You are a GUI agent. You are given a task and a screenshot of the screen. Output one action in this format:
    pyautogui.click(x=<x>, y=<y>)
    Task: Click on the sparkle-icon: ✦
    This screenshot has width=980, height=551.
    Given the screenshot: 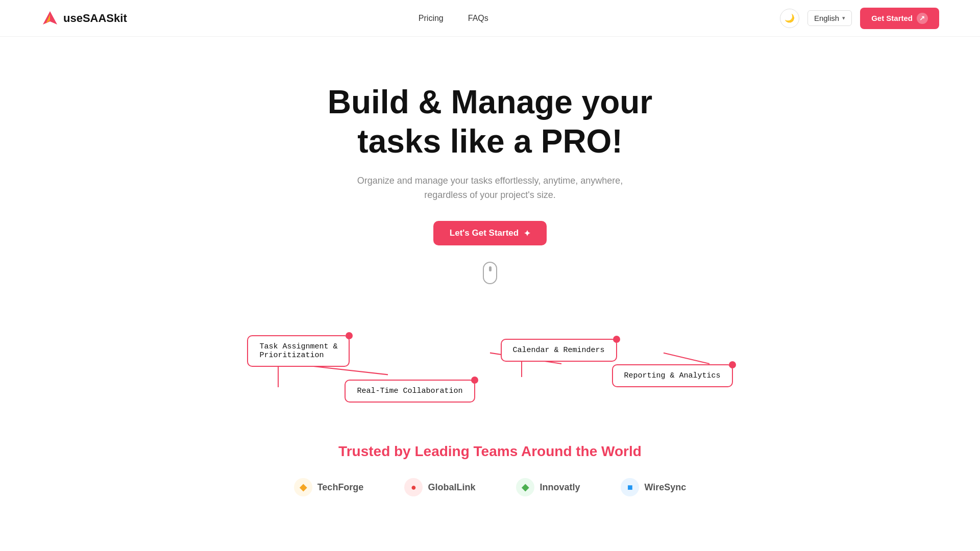 What is the action you would take?
    pyautogui.click(x=527, y=234)
    